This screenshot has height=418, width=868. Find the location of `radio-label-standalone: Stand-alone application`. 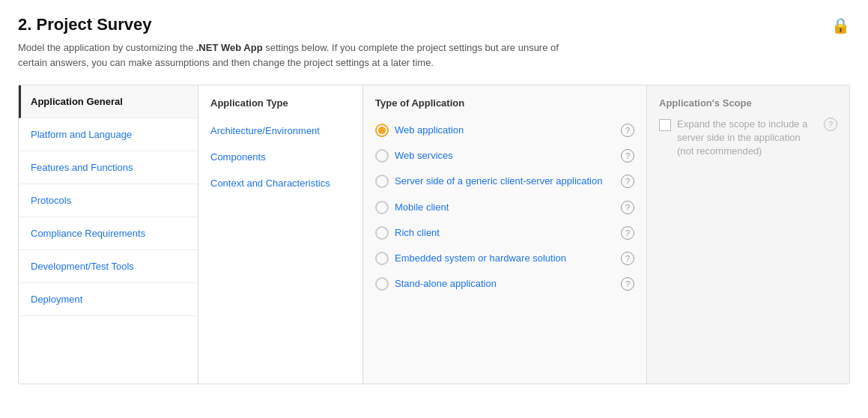

radio-label-standalone: Stand-alone application is located at coordinates (505, 284).